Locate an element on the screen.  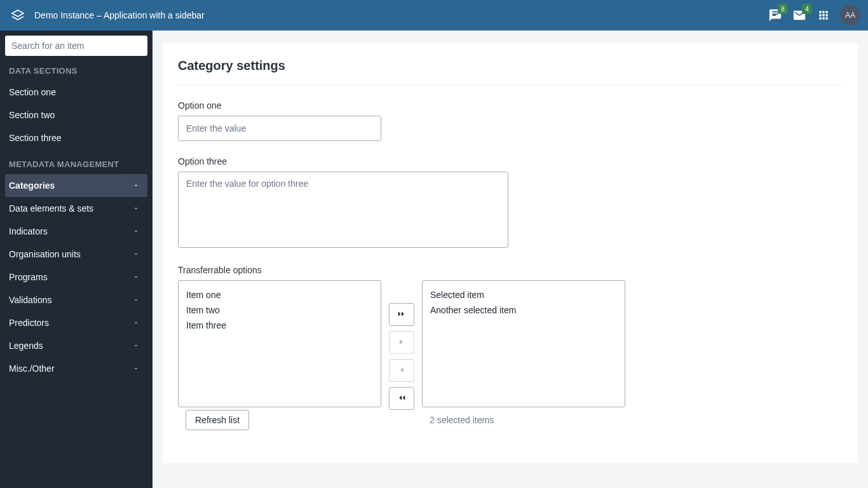
sidebar-item-label: Programs is located at coordinates (28, 277).